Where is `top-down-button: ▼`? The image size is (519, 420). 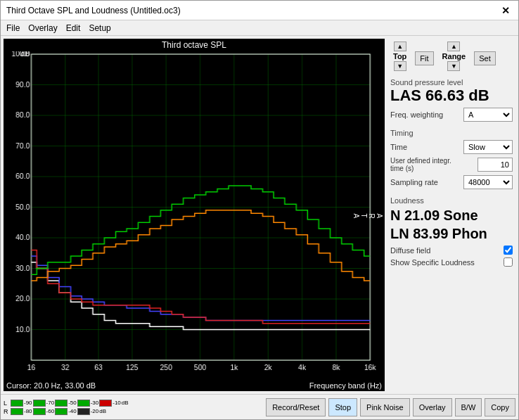 top-down-button: ▼ is located at coordinates (400, 66).